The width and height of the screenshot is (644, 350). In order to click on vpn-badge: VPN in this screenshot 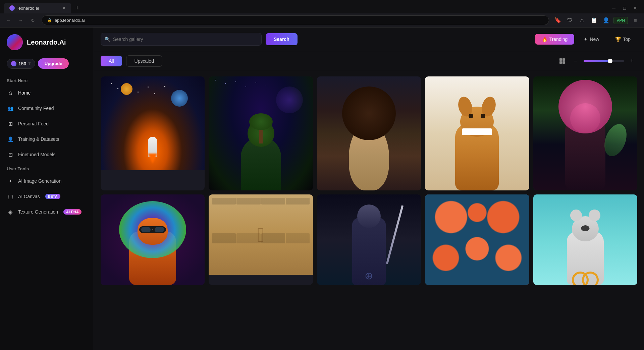, I will do `click(621, 20)`.